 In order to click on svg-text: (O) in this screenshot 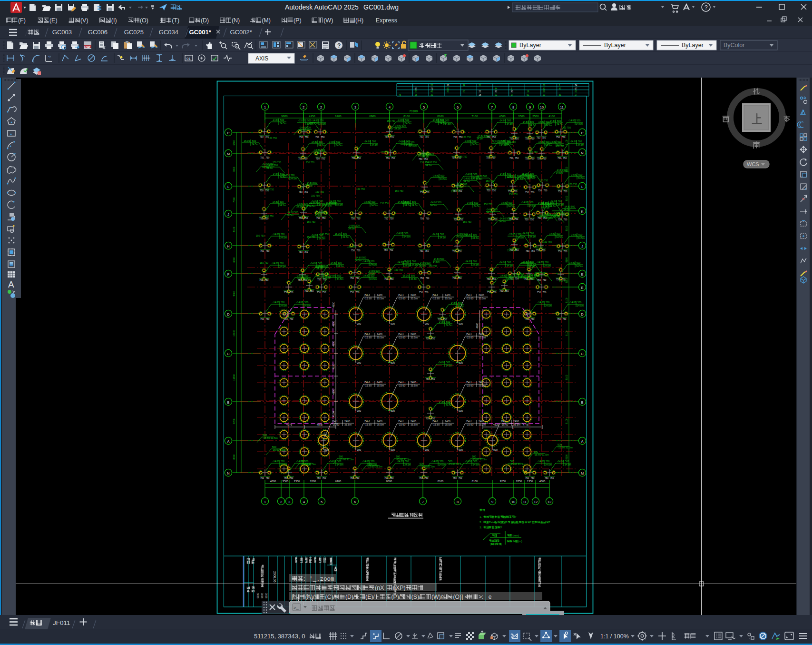, I will do `click(144, 20)`.